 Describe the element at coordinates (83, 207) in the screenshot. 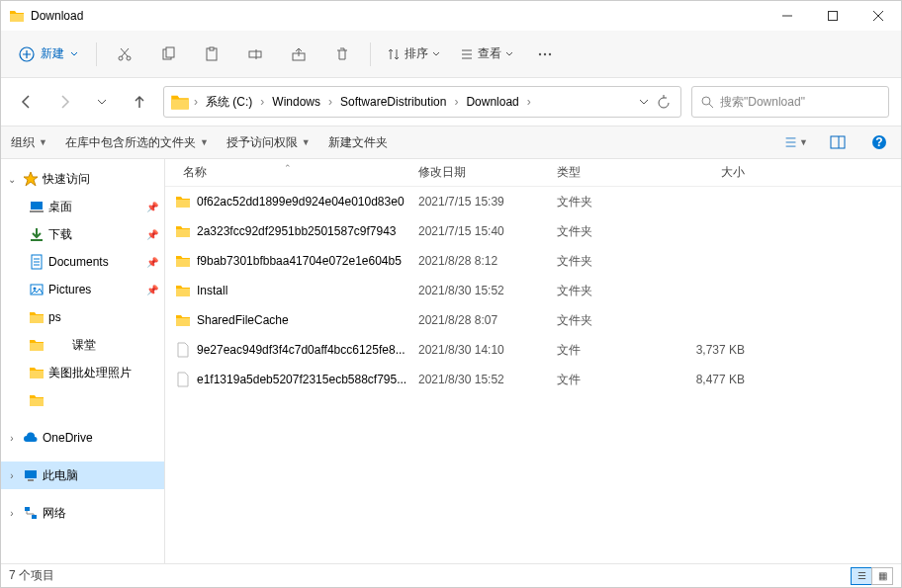

I see `sidebar-item: 桌面📌` at that location.